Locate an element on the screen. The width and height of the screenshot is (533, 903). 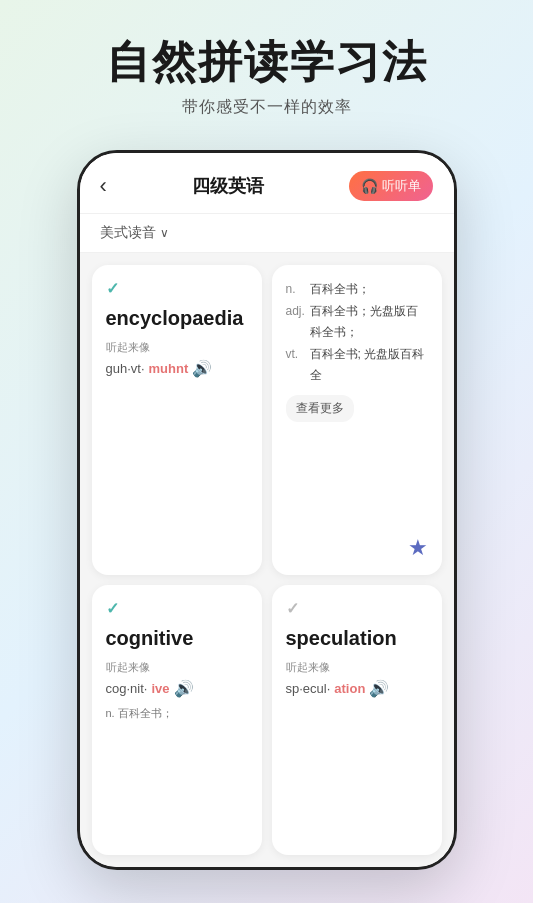
see-more-button: 查看更多 is located at coordinates (320, 408).